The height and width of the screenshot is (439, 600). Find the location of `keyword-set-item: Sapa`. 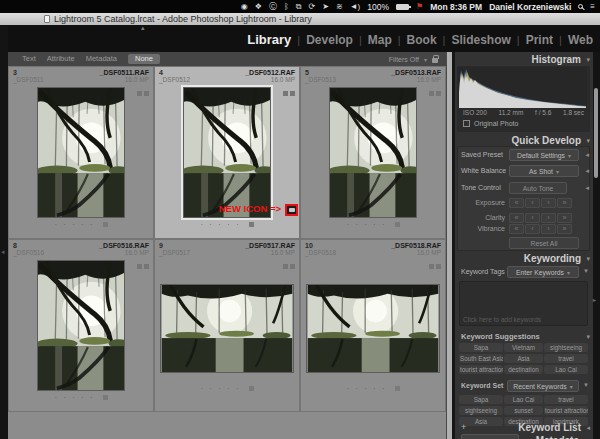

keyword-set-item: Sapa is located at coordinates (481, 400).